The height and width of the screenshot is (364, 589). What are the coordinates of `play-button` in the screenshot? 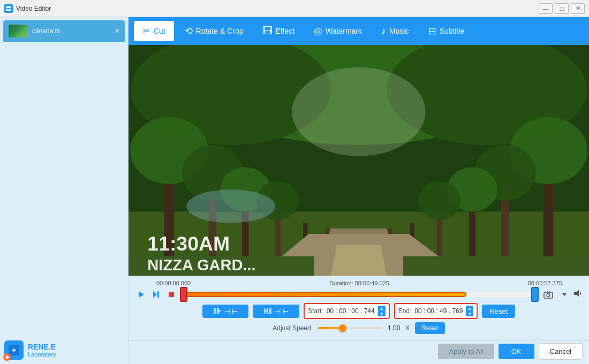 It's located at (141, 294).